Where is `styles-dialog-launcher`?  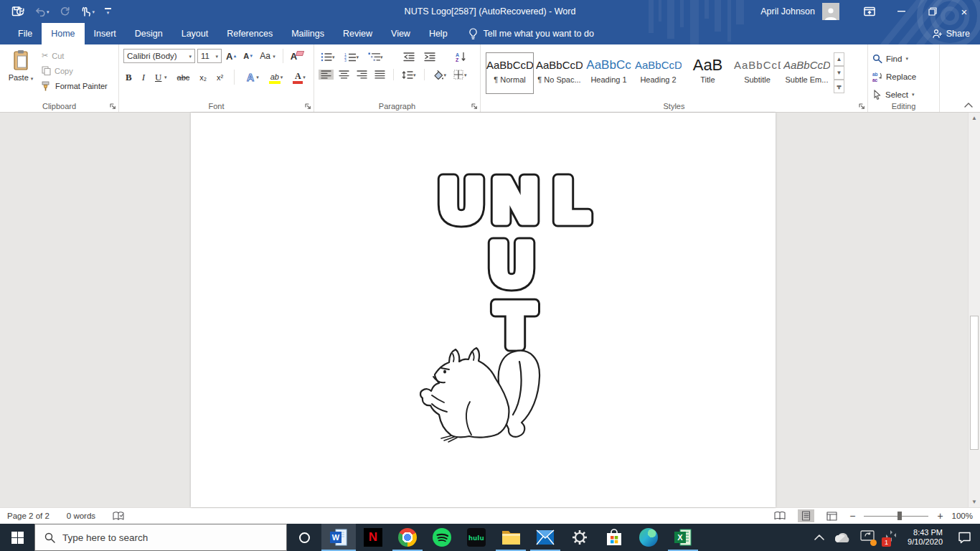 styles-dialog-launcher is located at coordinates (862, 106).